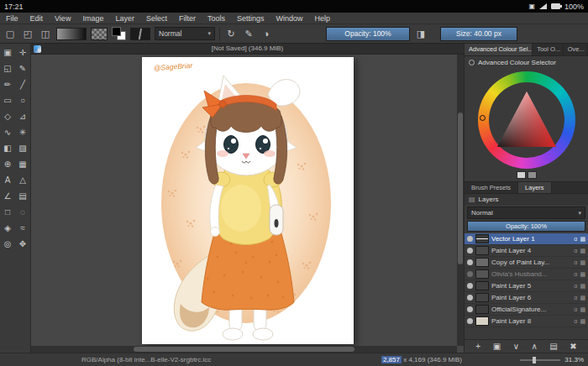  I want to click on menu-window: Window, so click(289, 18).